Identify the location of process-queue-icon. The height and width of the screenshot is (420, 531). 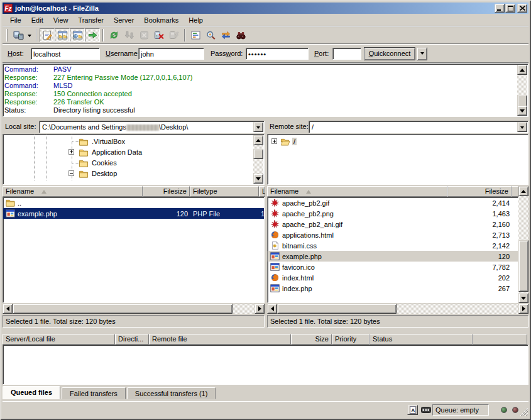
(129, 35).